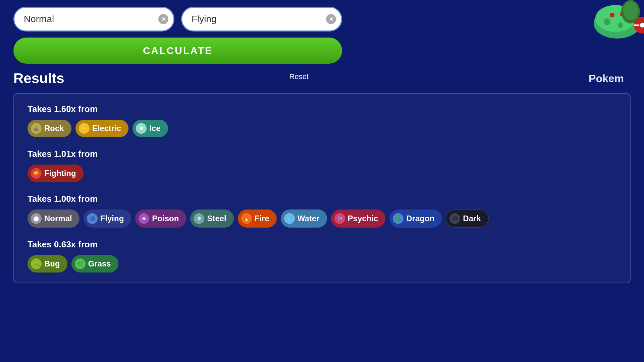 The image size is (644, 362). What do you see at coordinates (604, 20) in the screenshot?
I see `pokemon-decorative` at bounding box center [604, 20].